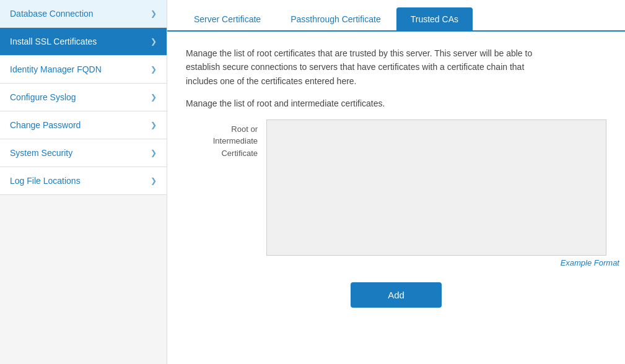  I want to click on sidebar-item-change-password: Change Password❯, so click(83, 125).